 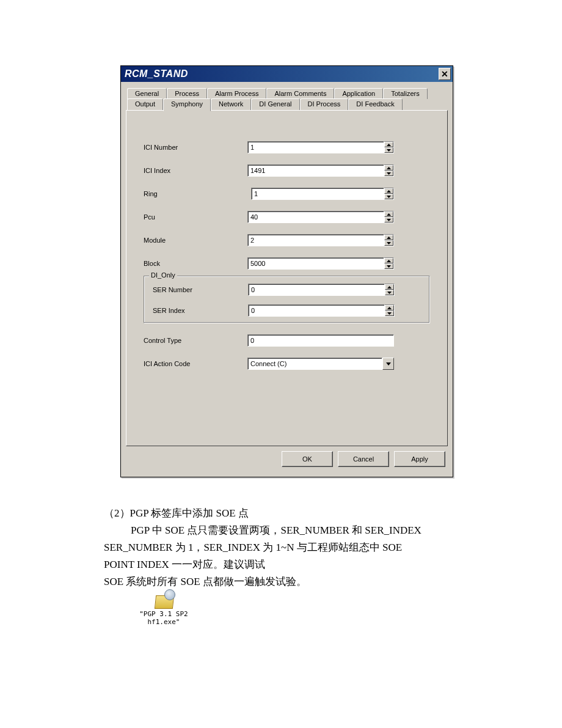 I want to click on ici-index-spin-down, so click(x=389, y=174).